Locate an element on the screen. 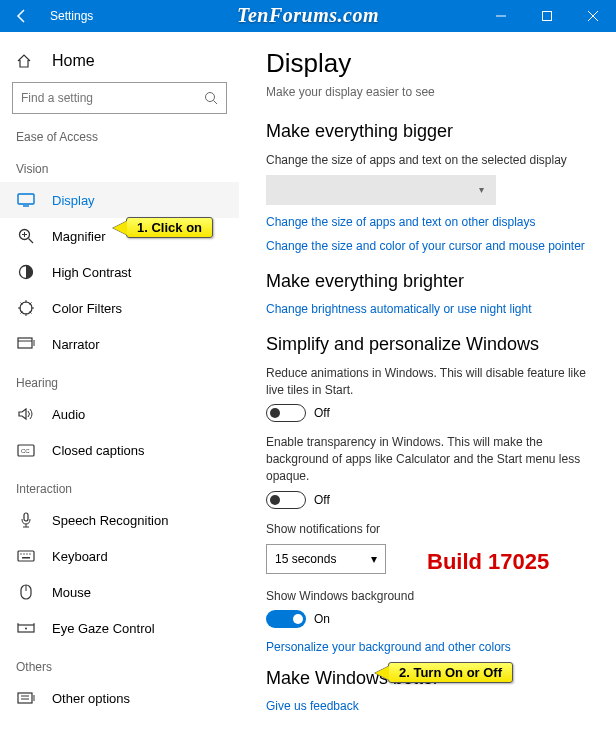 The width and height of the screenshot is (616, 749). close-icon is located at coordinates (593, 16).